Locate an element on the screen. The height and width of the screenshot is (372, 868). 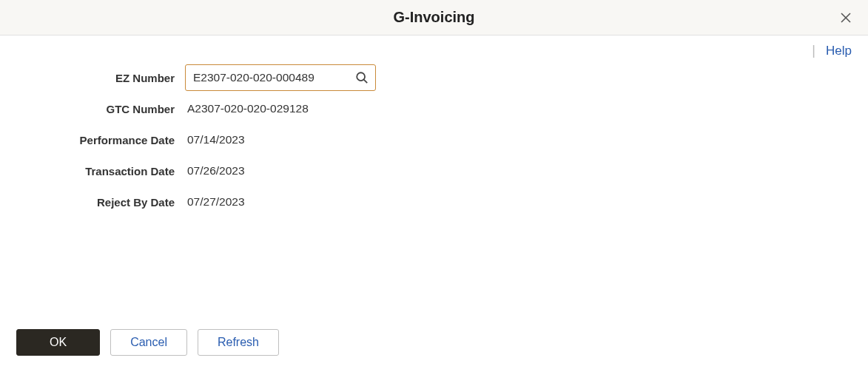
dialog-header: G-Invoicing is located at coordinates (434, 18).